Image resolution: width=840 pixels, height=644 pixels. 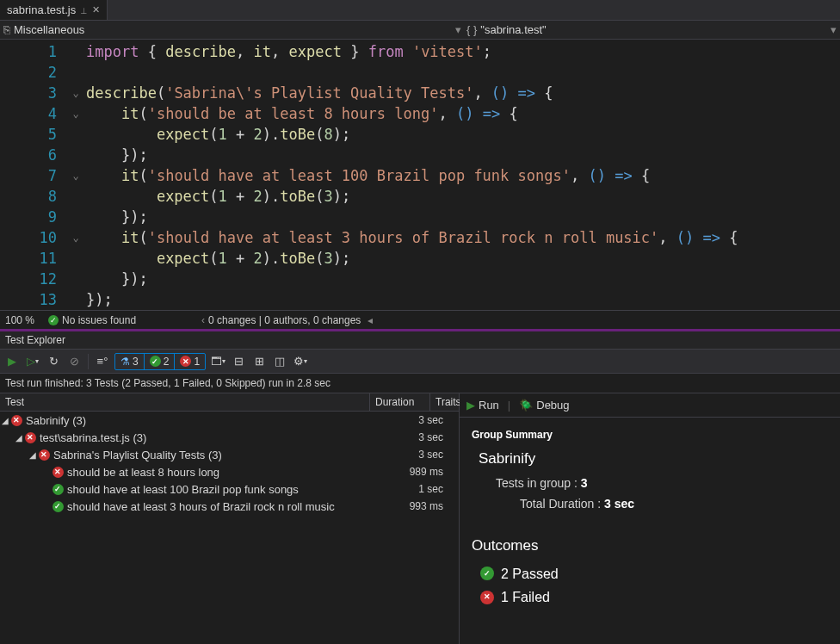 I want to click on tree-label: Sabrina's Playlist Quality Tests (3), so click(x=224, y=455).